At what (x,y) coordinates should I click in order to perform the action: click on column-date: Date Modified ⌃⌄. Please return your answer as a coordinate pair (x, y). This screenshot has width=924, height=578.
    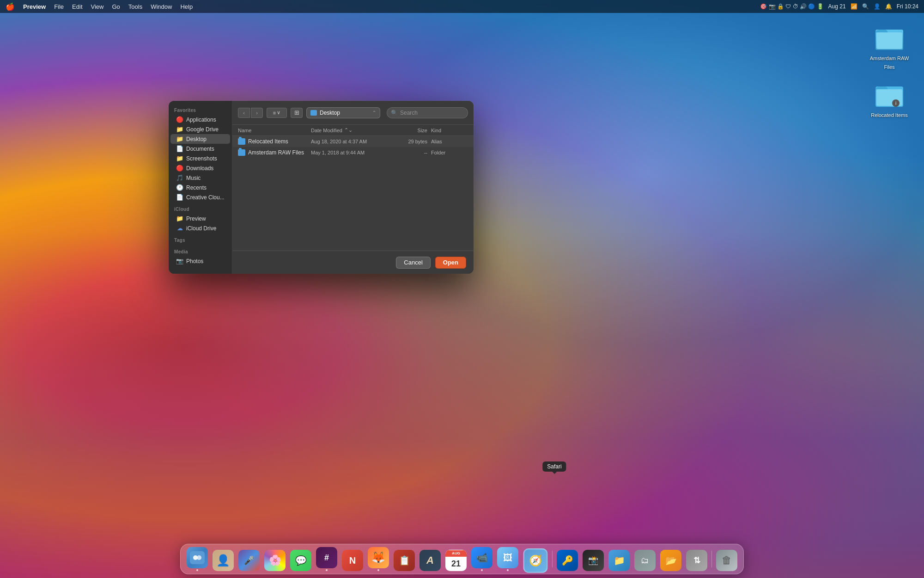
    Looking at the image, I should click on (353, 130).